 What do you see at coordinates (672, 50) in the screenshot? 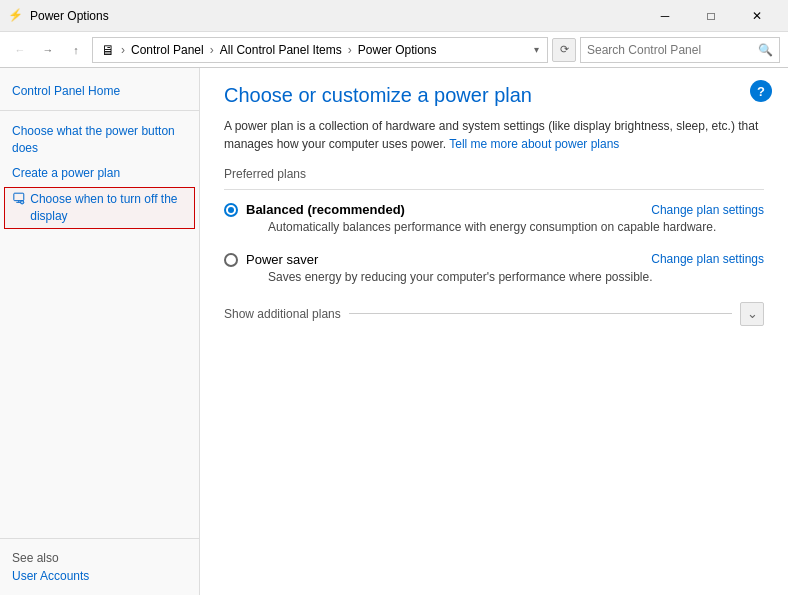
I see `search-input` at bounding box center [672, 50].